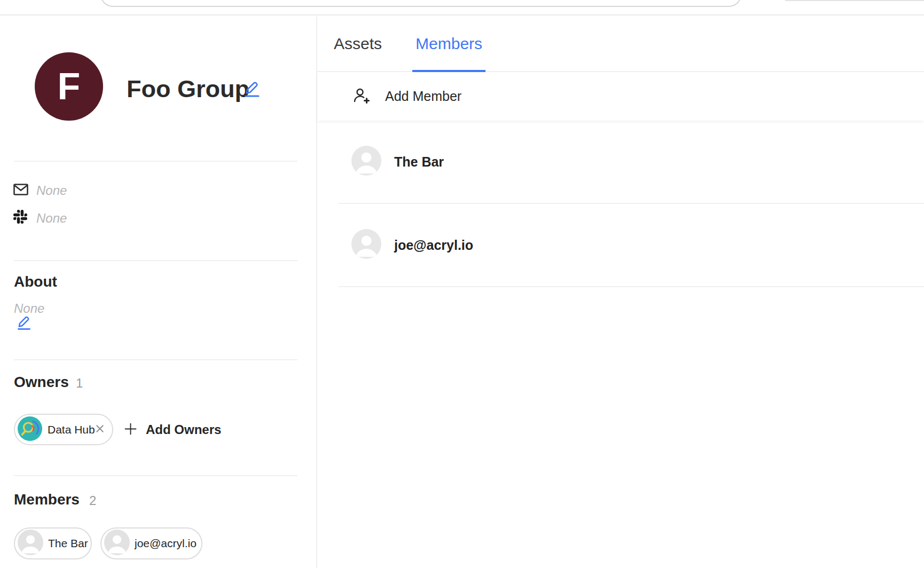 The width and height of the screenshot is (924, 568). I want to click on group-avatar-letter: F, so click(69, 86).